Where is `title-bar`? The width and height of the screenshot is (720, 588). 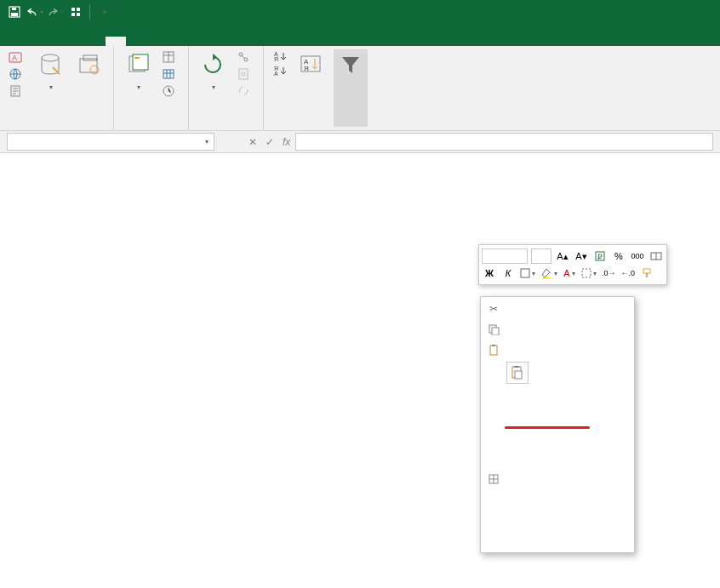 title-bar is located at coordinates (360, 12).